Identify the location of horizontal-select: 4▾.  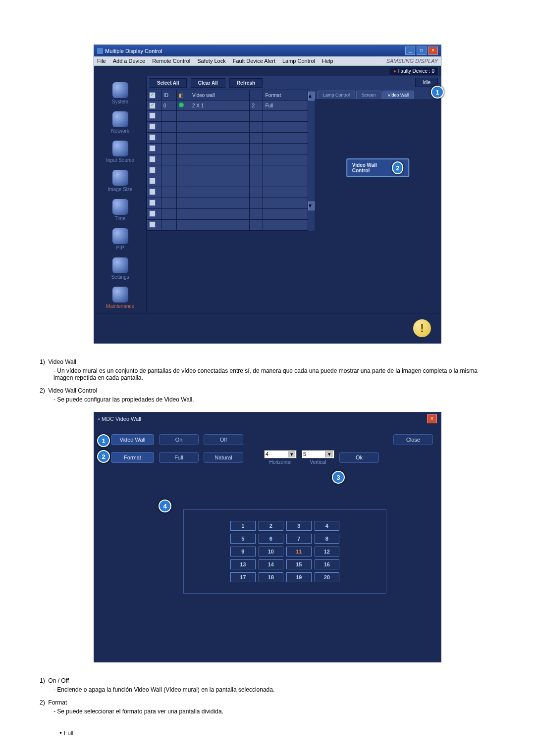
(280, 454).